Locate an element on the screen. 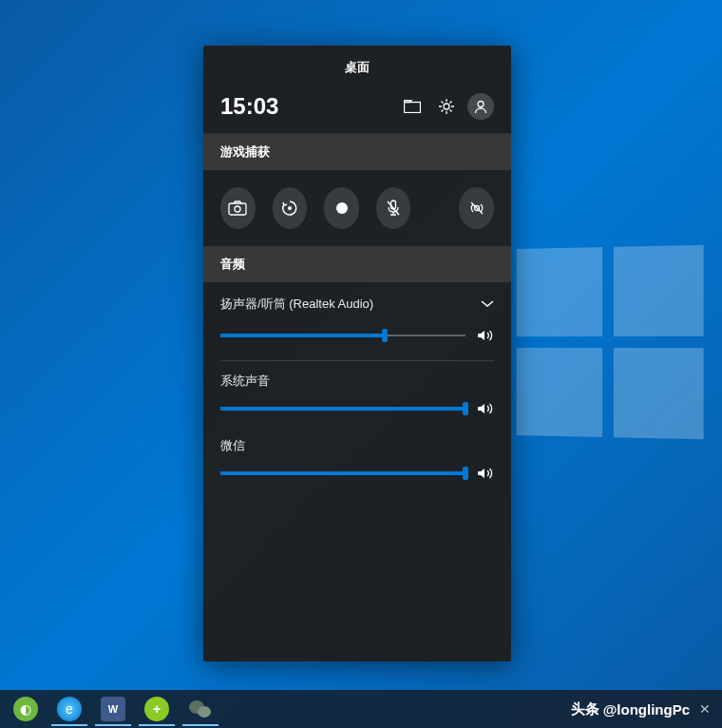  screenshot-button is located at coordinates (238, 208).